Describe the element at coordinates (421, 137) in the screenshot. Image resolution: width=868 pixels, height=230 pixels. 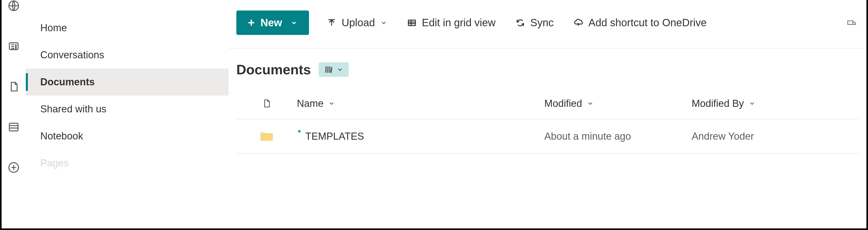
I see `row-name-cell: ✦ TEMPLATES` at that location.